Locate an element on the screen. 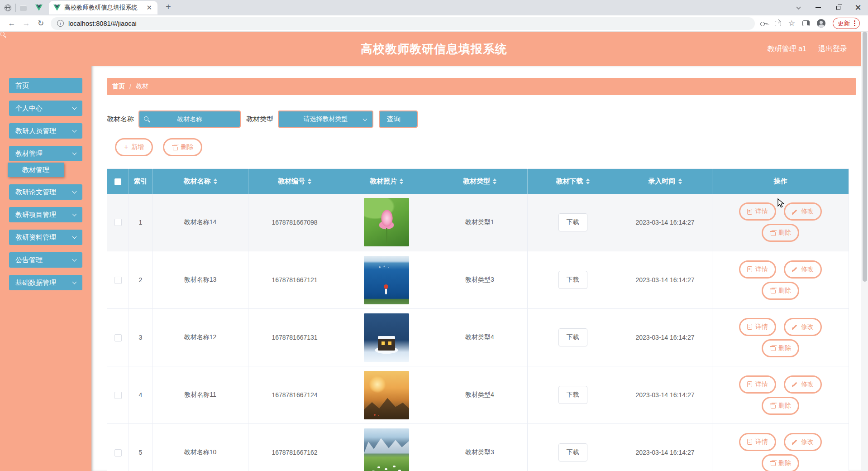 The image size is (868, 471). column-header-教材类型: 教材类型 is located at coordinates (480, 181).